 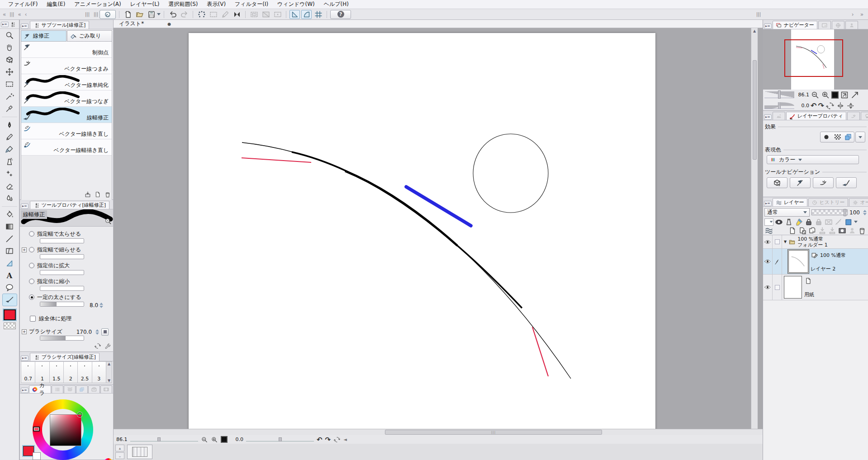 I want to click on app-logo-button, so click(x=108, y=14).